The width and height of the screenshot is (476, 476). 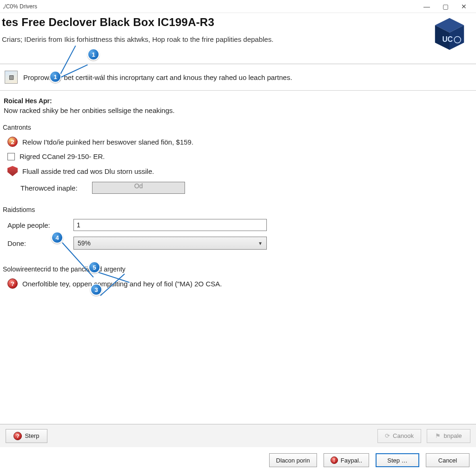 I want to click on cantronts-checkbox-text: Rigred CCanel 29-150- ER., so click(x=62, y=156).